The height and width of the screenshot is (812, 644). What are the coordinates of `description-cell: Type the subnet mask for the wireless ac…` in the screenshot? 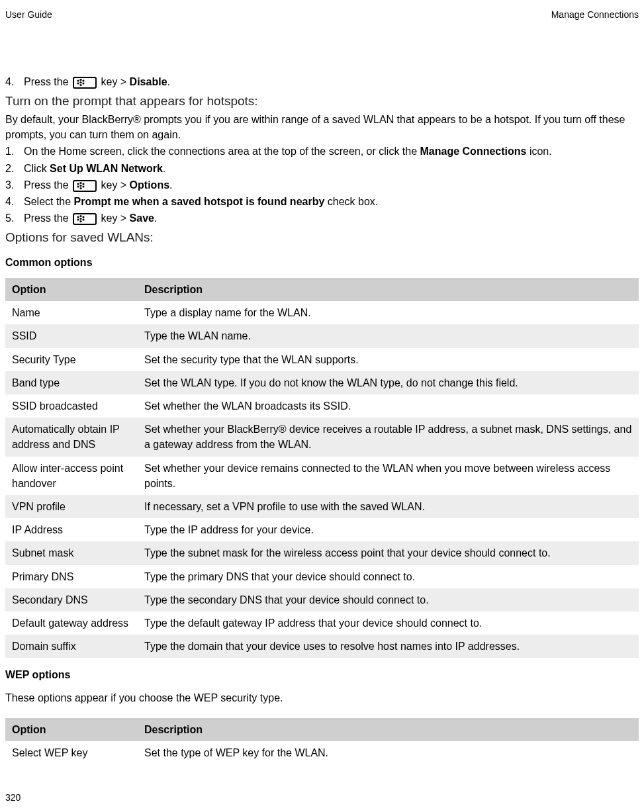 It's located at (388, 553).